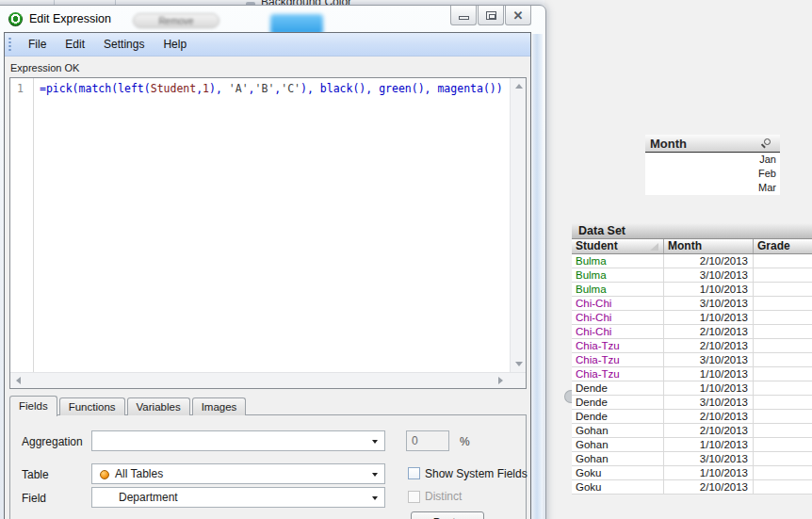 This screenshot has width=812, height=519. I want to click on menu-help: Help, so click(175, 44).